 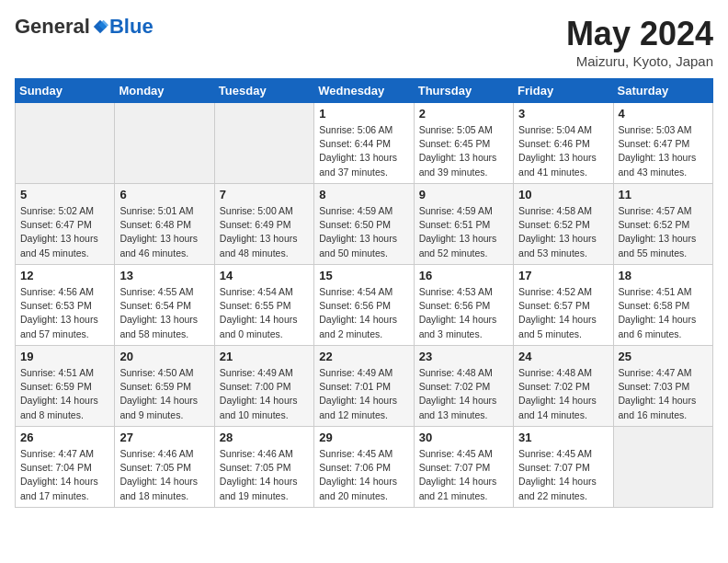 What do you see at coordinates (563, 224) in the screenshot?
I see `calendar-day-cell: 10Sunrise: 4:58 AMSunset: 6:52 PMDayligh…` at bounding box center [563, 224].